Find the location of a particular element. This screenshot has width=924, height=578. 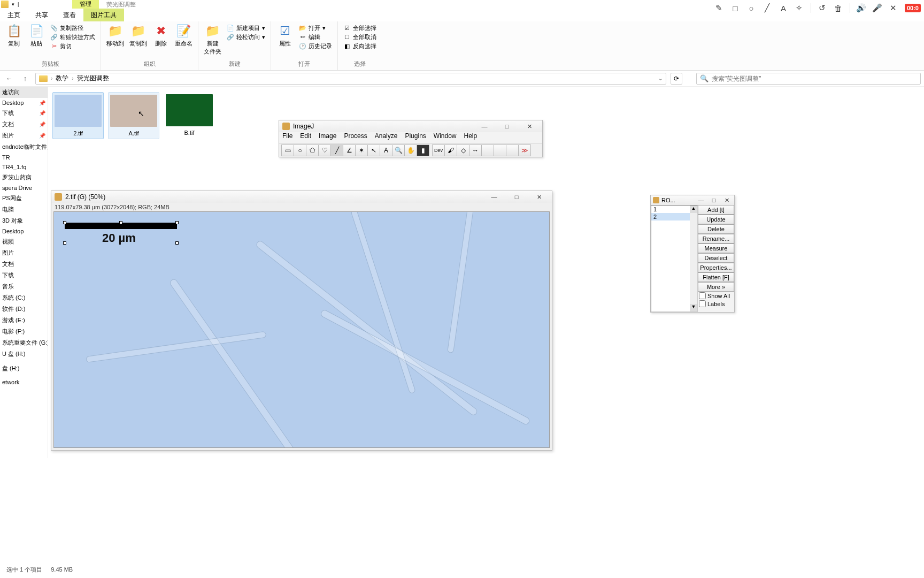

copy-button: 📋复制 is located at coordinates (14, 35).